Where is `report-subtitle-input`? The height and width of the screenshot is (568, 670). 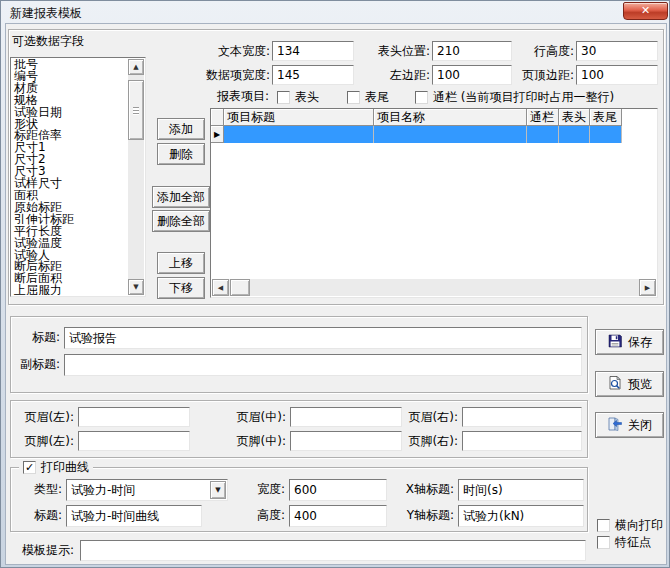
report-subtitle-input is located at coordinates (323, 365).